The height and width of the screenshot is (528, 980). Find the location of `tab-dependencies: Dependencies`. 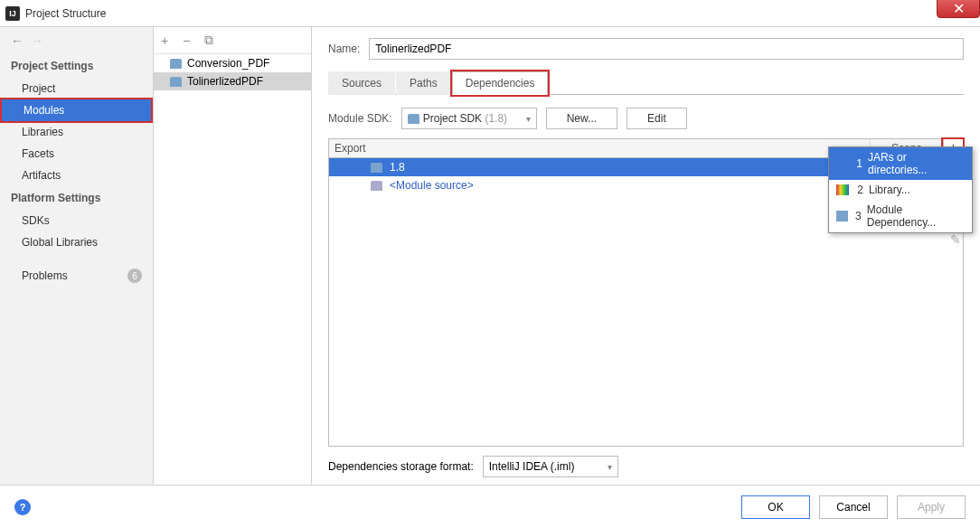

tab-dependencies: Dependencies is located at coordinates (501, 83).